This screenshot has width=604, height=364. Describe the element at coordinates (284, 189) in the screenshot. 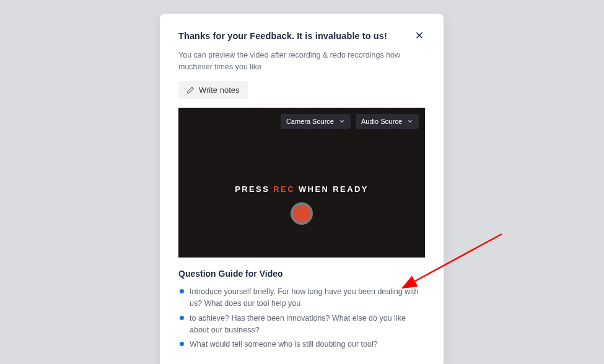

I see `rec-text: REC` at that location.